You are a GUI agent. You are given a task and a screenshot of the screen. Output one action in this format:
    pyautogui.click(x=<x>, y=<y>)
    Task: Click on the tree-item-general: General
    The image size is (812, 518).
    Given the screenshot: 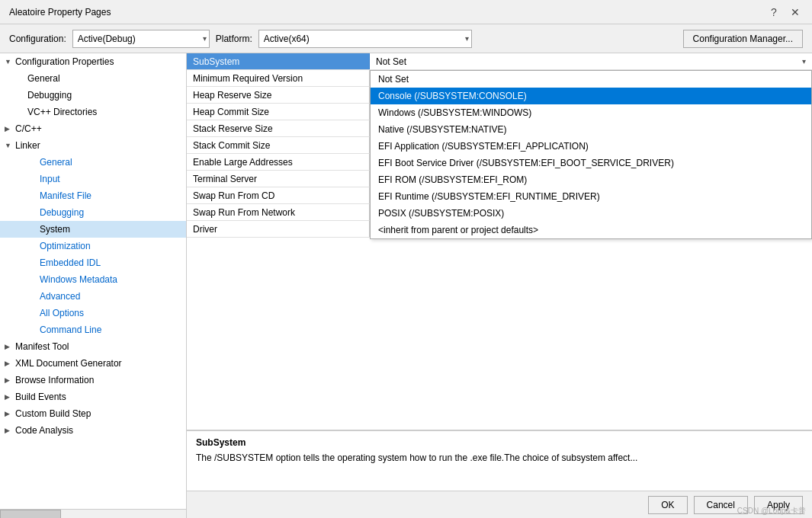 What is the action you would take?
    pyautogui.click(x=93, y=78)
    